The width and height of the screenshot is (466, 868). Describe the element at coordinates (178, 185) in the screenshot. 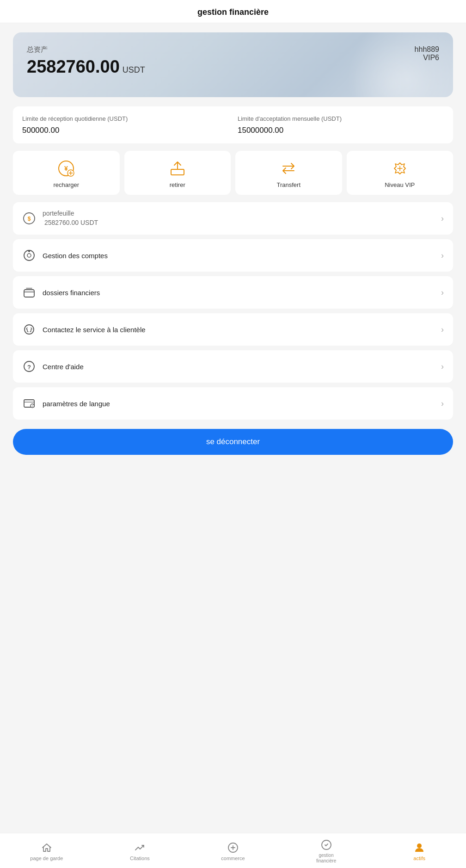

I see `retirer-label: retirer` at that location.